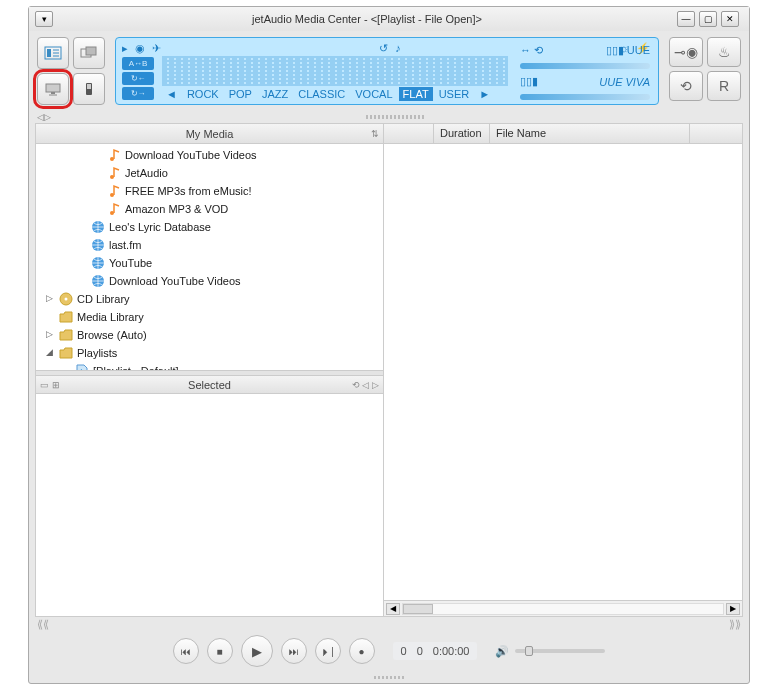 The width and height of the screenshot is (779, 696). Describe the element at coordinates (210, 335) in the screenshot. I see `tree-item: ▷Browse (Auto)` at that location.